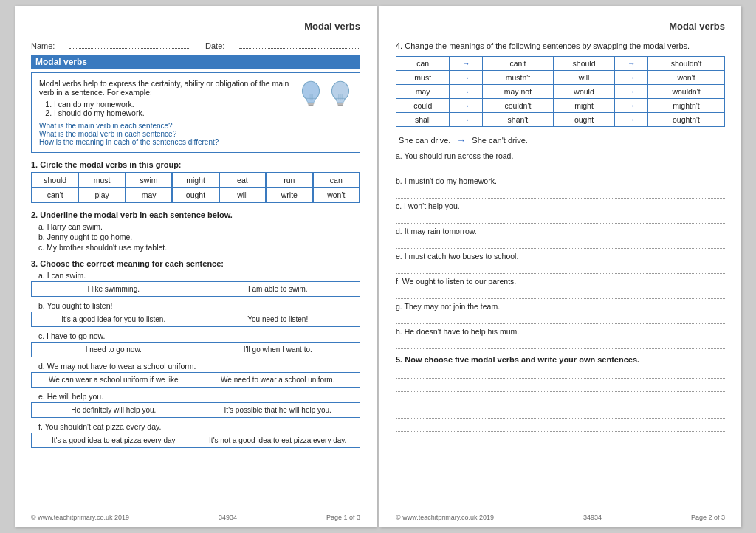 The image size is (756, 533). I want to click on q3d-table: We can wear a school uniform if we like …, so click(196, 379).